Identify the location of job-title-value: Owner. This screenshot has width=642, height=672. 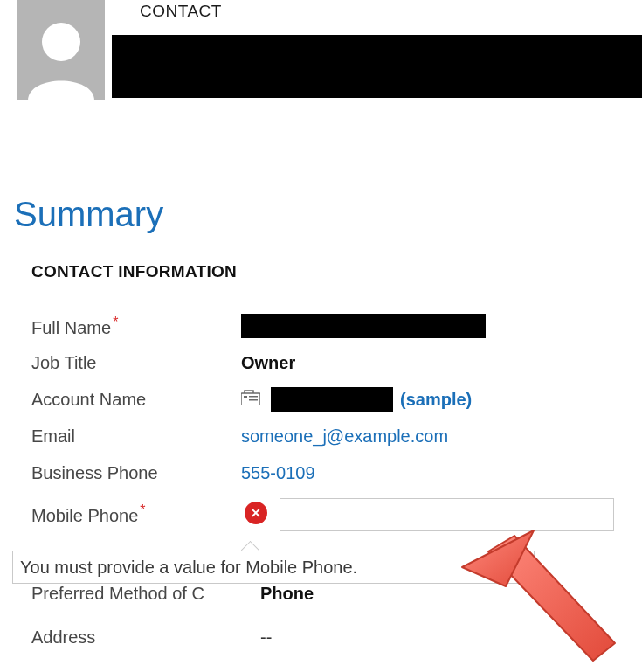
(430, 364).